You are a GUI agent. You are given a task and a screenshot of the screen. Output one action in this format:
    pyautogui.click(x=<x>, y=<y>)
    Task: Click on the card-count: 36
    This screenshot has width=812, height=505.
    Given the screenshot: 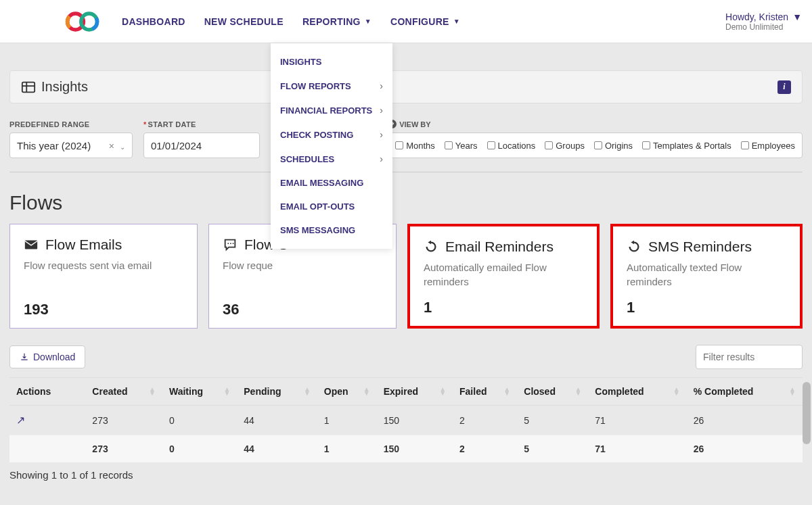 What is the action you would take?
    pyautogui.click(x=302, y=310)
    